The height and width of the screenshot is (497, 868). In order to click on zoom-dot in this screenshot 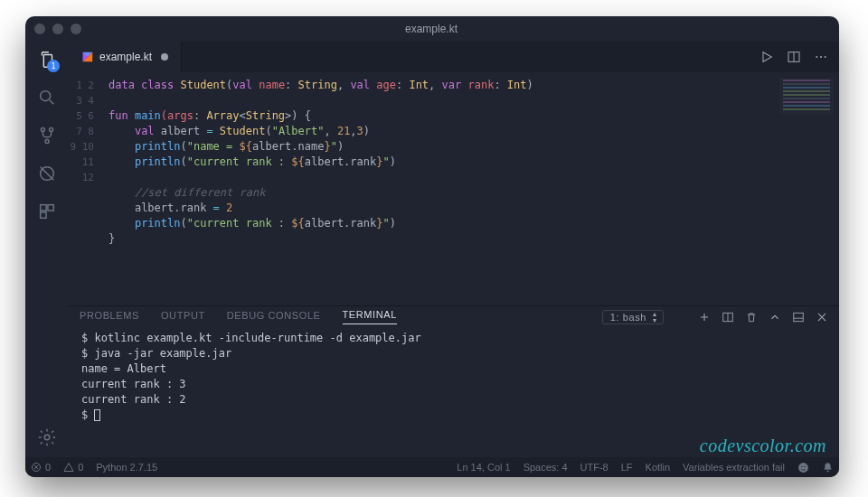, I will do `click(76, 29)`.